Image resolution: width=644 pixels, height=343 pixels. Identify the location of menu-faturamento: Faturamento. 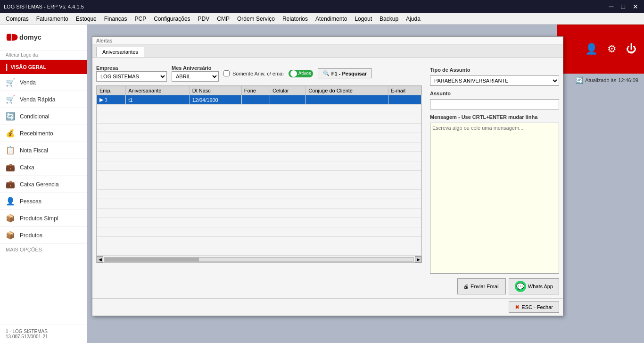
(52, 19).